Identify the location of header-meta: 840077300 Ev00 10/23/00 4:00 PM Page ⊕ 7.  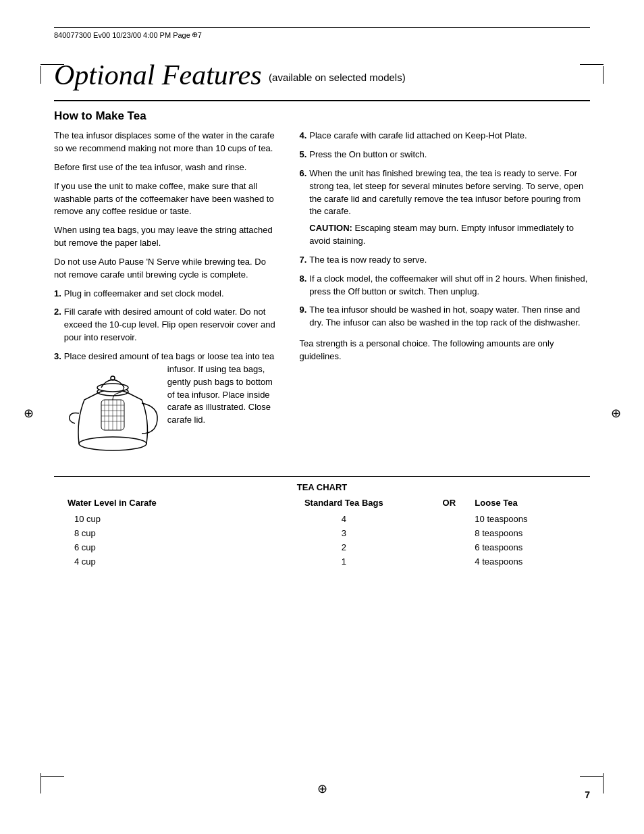
(322, 33).